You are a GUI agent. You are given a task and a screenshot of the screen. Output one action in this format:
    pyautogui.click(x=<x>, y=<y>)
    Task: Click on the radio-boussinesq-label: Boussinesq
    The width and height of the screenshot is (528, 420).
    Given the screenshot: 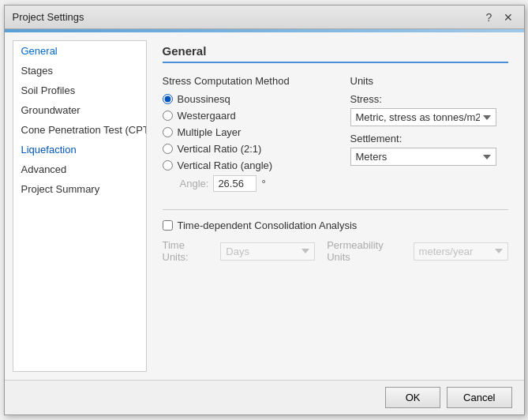 What is the action you would take?
    pyautogui.click(x=204, y=99)
    